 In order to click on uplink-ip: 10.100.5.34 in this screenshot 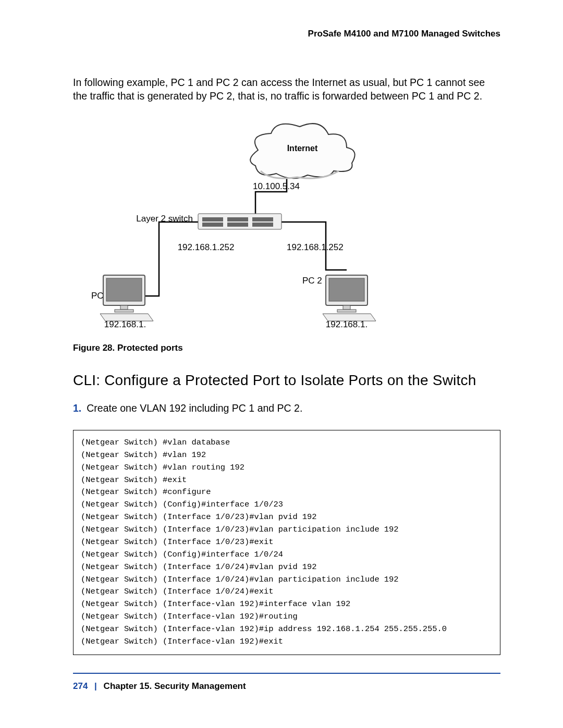, I will do `click(276, 187)`.